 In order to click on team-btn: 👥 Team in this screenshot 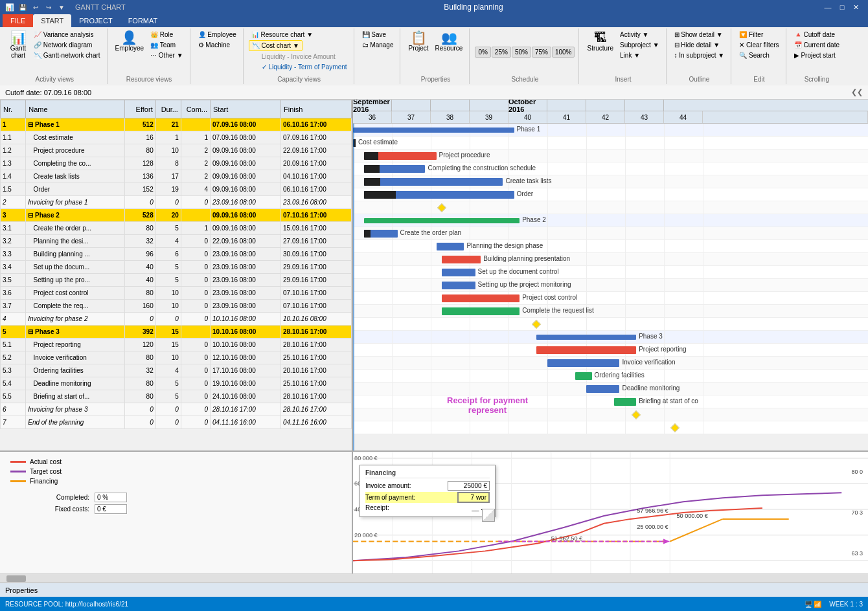, I will do `click(166, 45)`.